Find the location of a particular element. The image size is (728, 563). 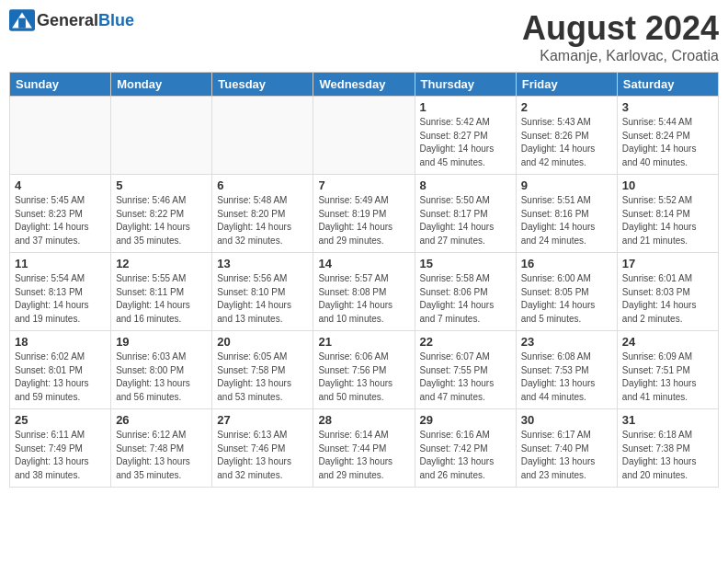

cell-date: 3 is located at coordinates (667, 107).